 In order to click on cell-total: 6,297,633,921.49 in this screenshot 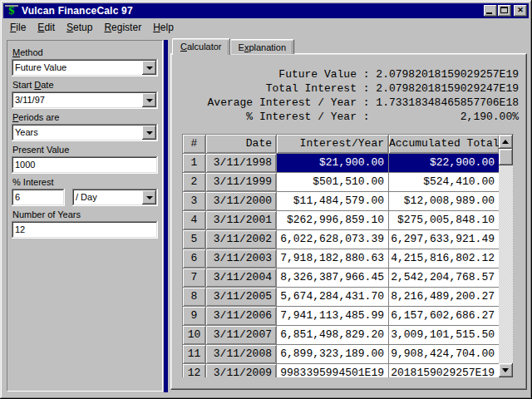, I will do `click(444, 239)`.